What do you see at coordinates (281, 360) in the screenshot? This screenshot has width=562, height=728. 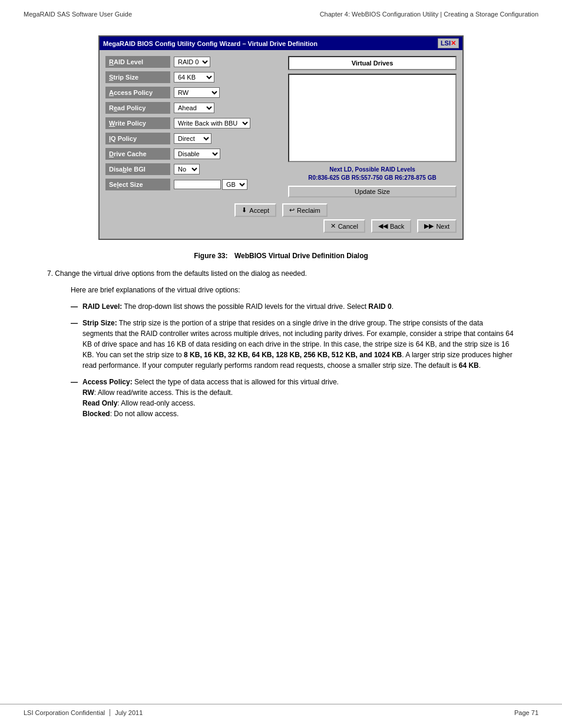 I see `bullet-list: — RAID Level: The drop-down list shows t…` at bounding box center [281, 360].